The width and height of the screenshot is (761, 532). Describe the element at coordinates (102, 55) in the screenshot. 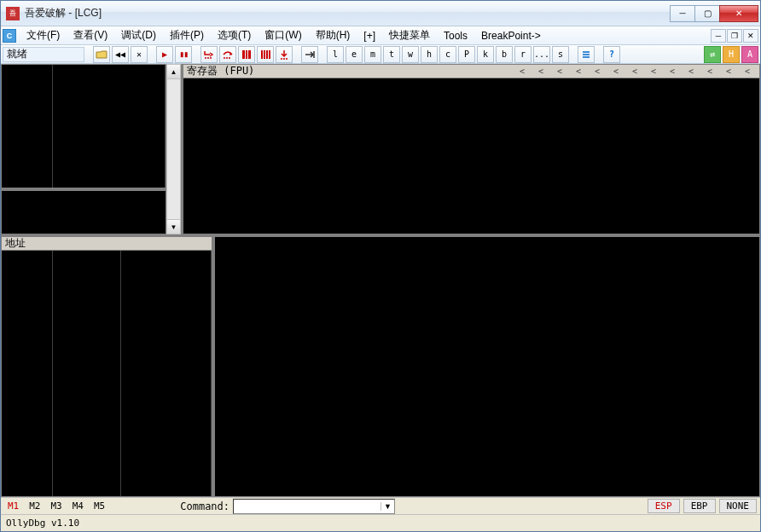

I see `open-button` at that location.